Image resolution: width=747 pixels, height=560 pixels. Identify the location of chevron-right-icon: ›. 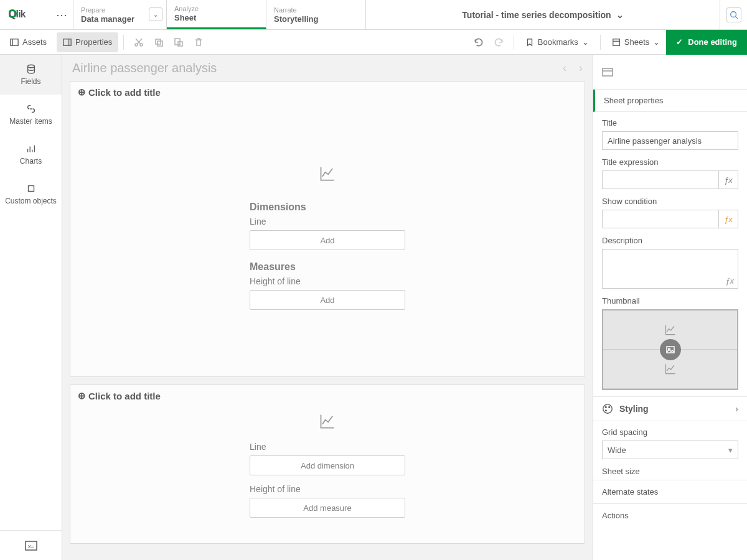
(737, 409).